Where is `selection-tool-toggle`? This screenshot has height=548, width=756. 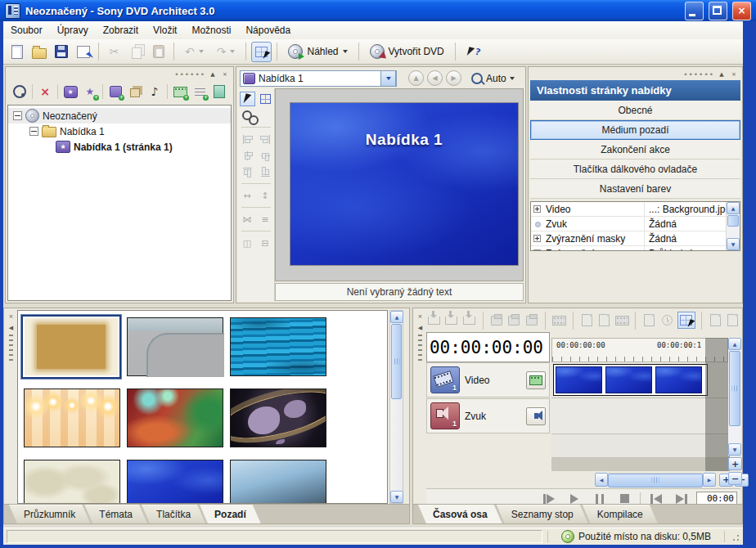
selection-tool-toggle is located at coordinates (262, 52).